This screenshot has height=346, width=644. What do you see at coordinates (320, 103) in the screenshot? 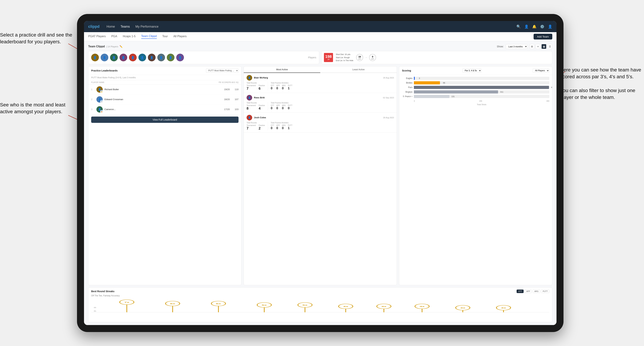
I see `activity-card-2: 👤 Rees Britt 02 Sep 2023 Total Rounds To…` at bounding box center [320, 103].